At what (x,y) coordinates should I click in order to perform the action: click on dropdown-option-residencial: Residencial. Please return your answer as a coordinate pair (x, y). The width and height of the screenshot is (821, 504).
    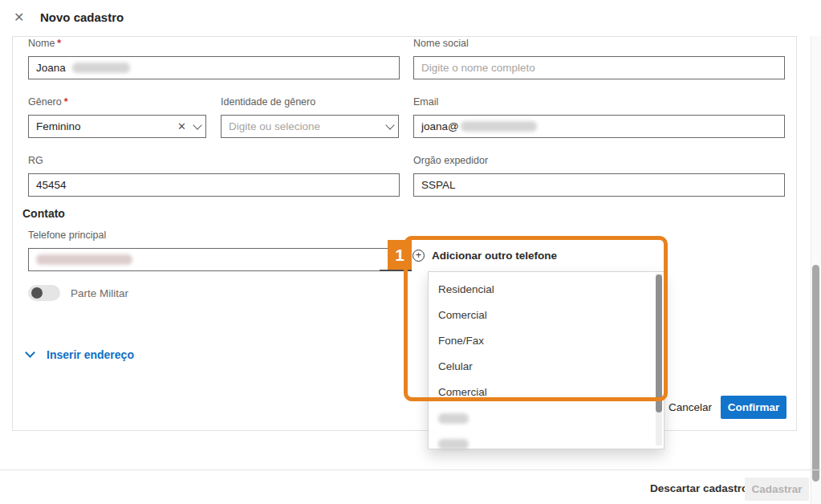
    Looking at the image, I should click on (539, 289).